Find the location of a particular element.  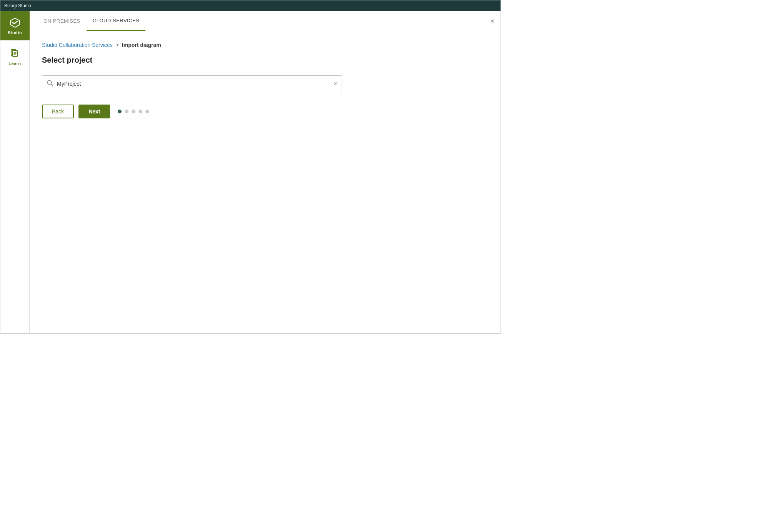

search-icon is located at coordinates (50, 84).